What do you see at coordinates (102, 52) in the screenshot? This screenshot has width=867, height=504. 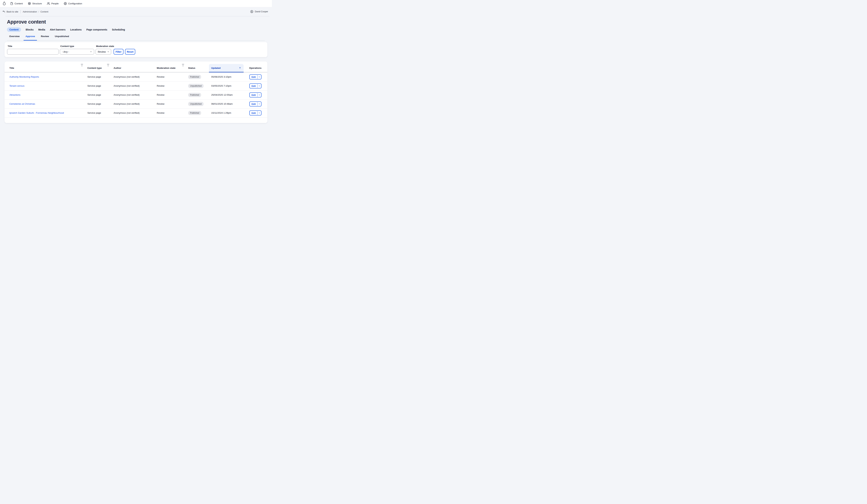 I see `moderation-state-selected-value: Review` at bounding box center [102, 52].